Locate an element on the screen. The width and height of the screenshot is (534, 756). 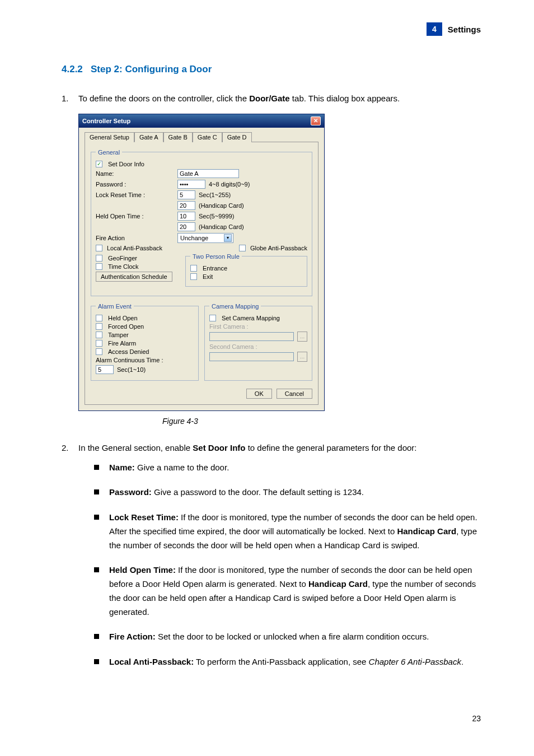
access-denied-label: Access Denied is located at coordinates (129, 352).